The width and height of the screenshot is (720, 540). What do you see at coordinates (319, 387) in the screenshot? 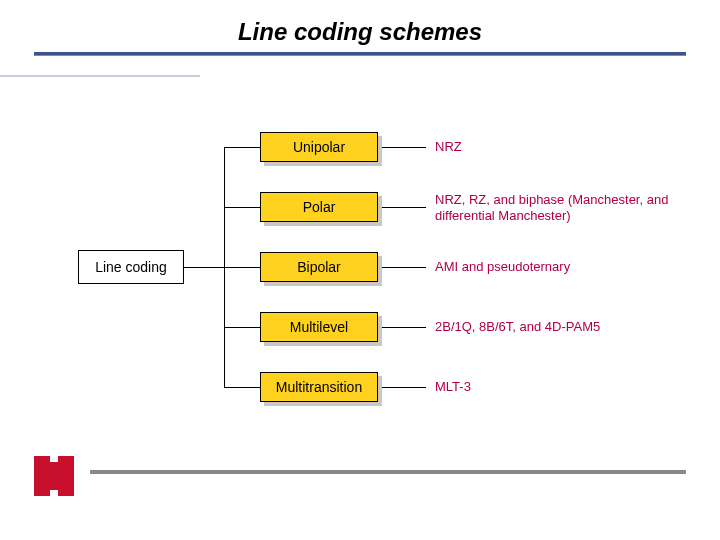
I see `category-label: Multitransition` at bounding box center [319, 387].